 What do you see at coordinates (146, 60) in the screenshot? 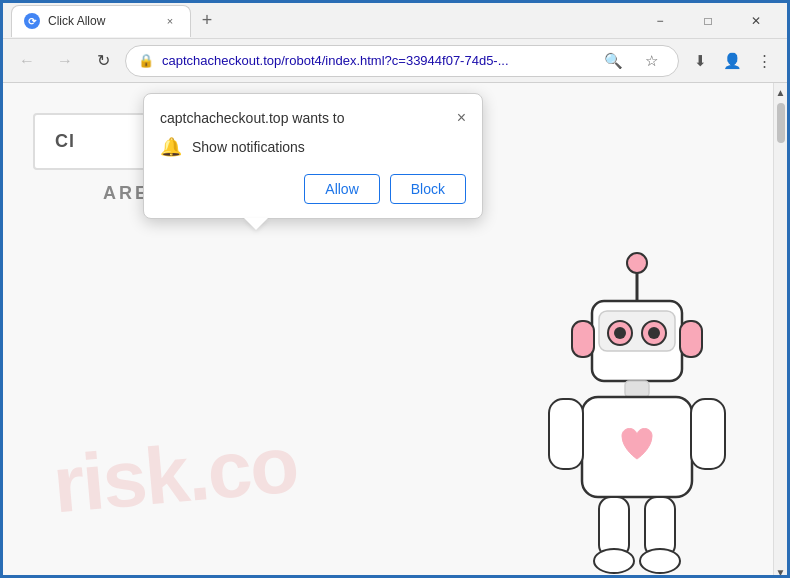
I see `lock-icon: 🔒` at bounding box center [146, 60].